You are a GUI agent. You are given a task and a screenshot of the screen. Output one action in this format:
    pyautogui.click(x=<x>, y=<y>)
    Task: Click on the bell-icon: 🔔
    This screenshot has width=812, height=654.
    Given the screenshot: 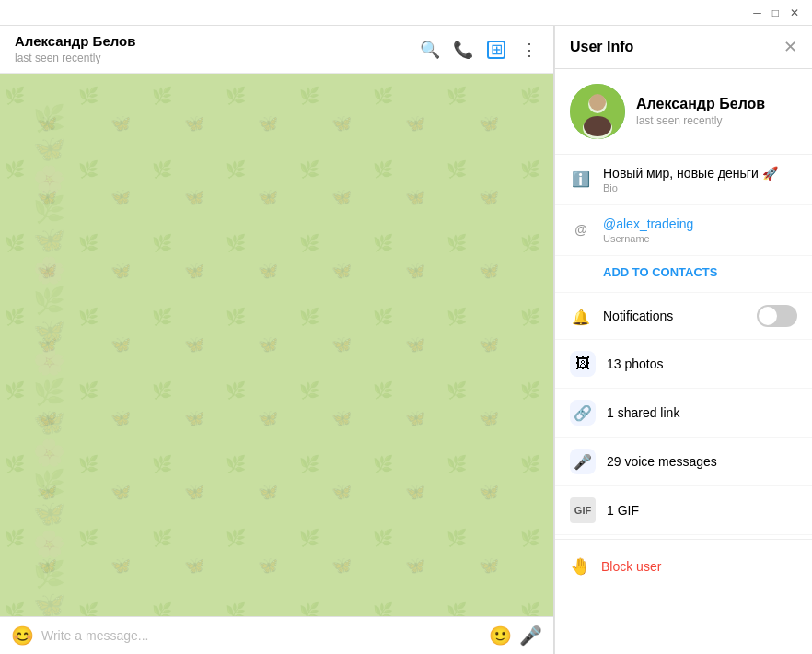 What is the action you would take?
    pyautogui.click(x=581, y=317)
    